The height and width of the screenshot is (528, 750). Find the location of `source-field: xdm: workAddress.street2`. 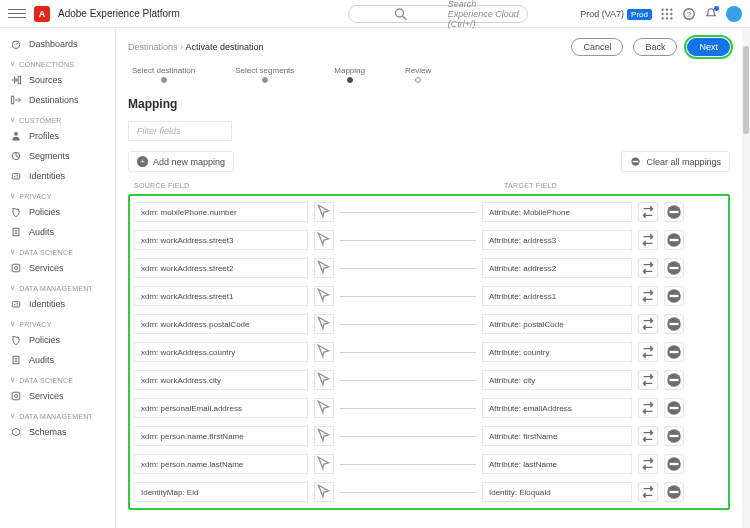

source-field: xdm: workAddress.street2 is located at coordinates (221, 268).